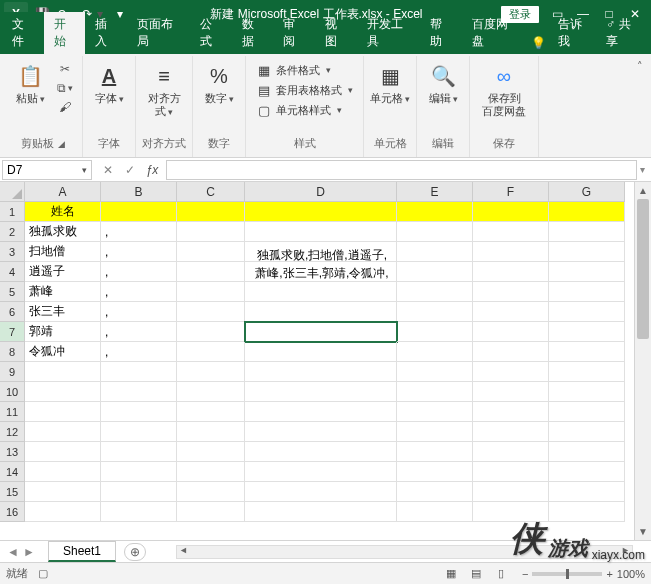 This screenshot has width=651, height=584. Describe the element at coordinates (390, 82) in the screenshot. I see `cells-button: ▦ 单元格▾` at that location.